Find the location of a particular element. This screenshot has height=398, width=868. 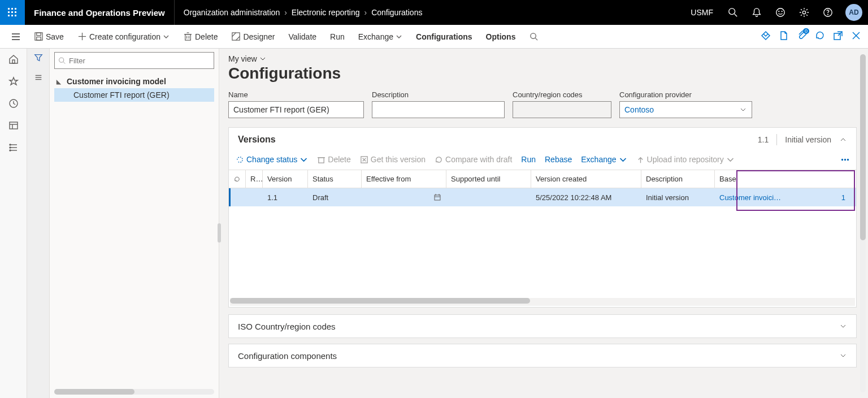

exchange-button: Exchange is located at coordinates (380, 36).